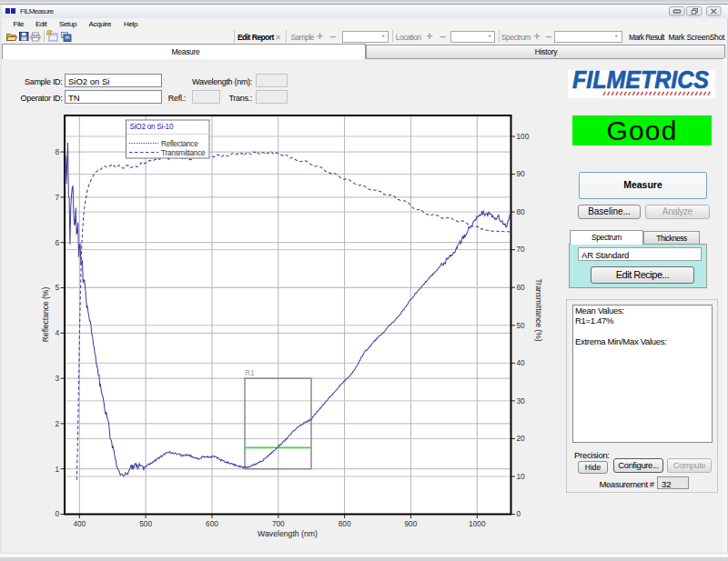 Image resolution: width=728 pixels, height=561 pixels. Describe the element at coordinates (56, 469) in the screenshot. I see `svg-text: 1` at that location.